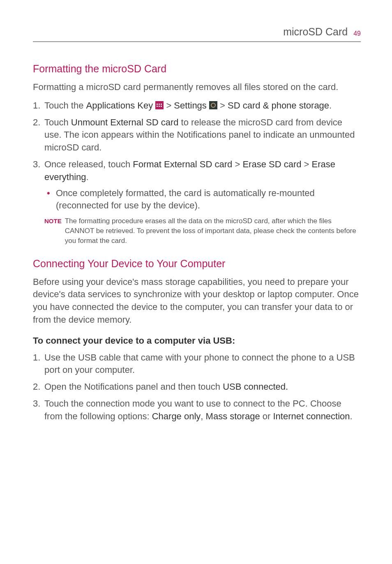  What do you see at coordinates (121, 105) in the screenshot?
I see `applications-key-label: Applications Key` at bounding box center [121, 105].